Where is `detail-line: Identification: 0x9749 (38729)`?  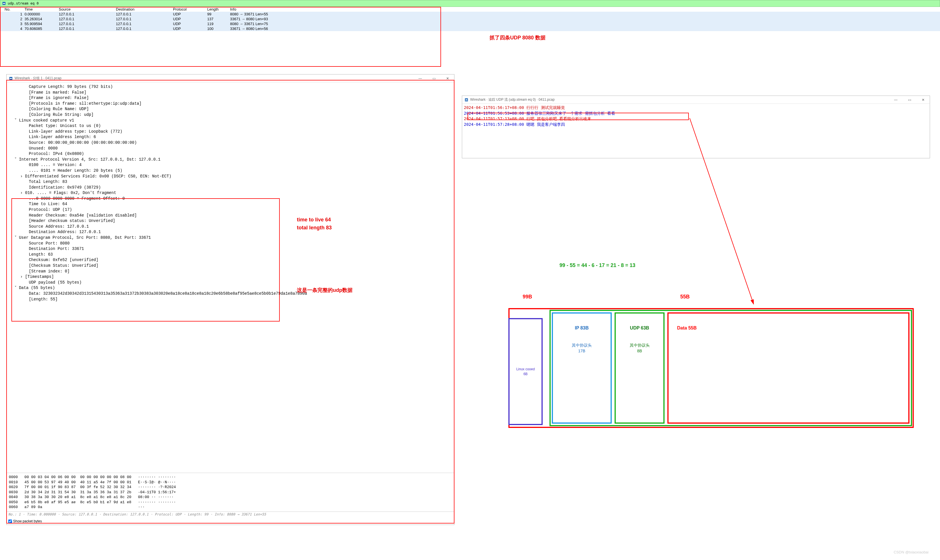 detail-line: Identification: 0x9749 (38729) is located at coordinates (230, 188).